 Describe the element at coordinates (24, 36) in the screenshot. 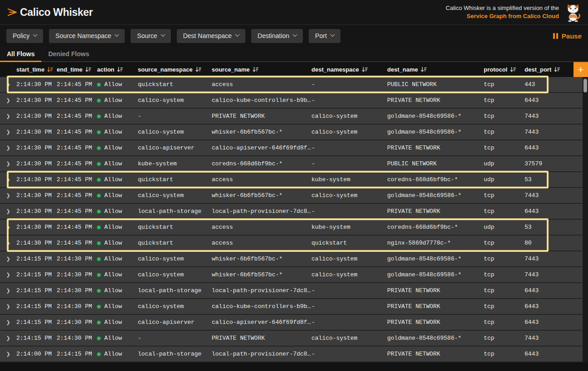

I see `filter-dropdown-policy: Policy` at that location.